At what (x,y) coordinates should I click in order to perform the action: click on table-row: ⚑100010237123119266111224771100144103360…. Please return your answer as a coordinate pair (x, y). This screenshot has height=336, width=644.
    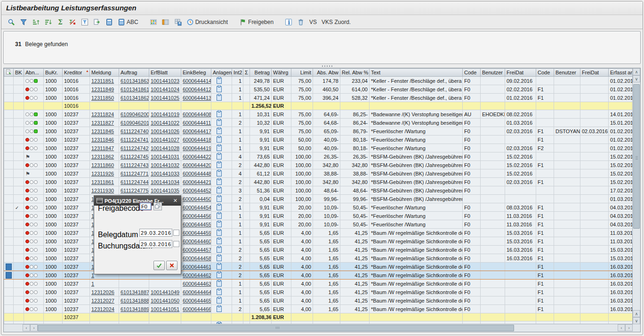
    Looking at the image, I should click on (319, 174).